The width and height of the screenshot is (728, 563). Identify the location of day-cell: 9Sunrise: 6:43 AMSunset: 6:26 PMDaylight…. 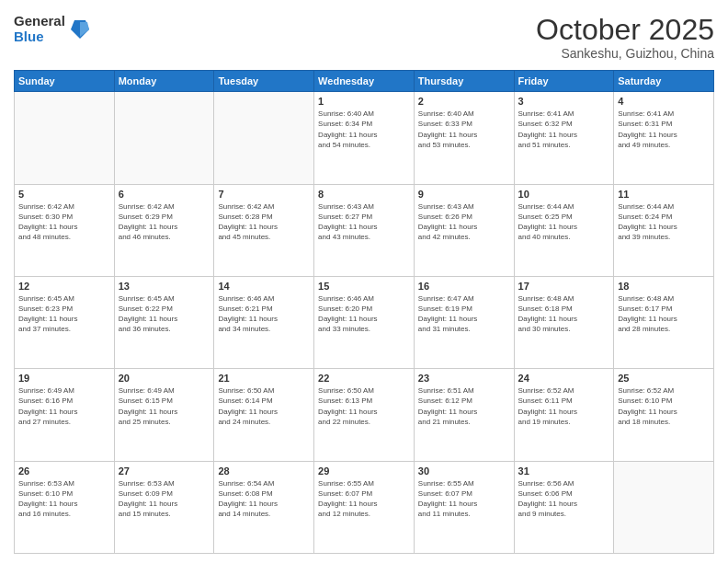
(463, 230).